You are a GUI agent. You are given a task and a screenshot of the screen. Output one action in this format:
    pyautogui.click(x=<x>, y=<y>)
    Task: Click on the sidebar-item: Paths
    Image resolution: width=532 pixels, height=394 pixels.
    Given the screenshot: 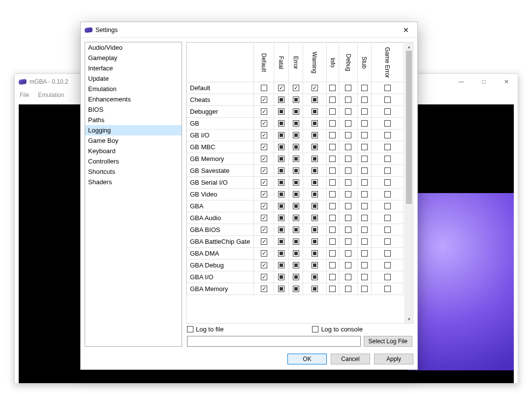 What is the action you would take?
    pyautogui.click(x=133, y=120)
    